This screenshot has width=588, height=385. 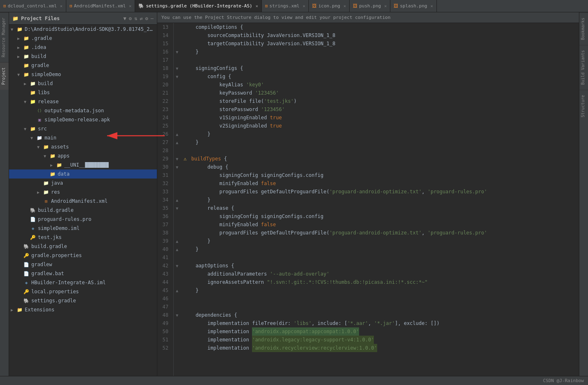 I want to click on tree-item-gradlew: 📄gradlew, so click(x=83, y=264).